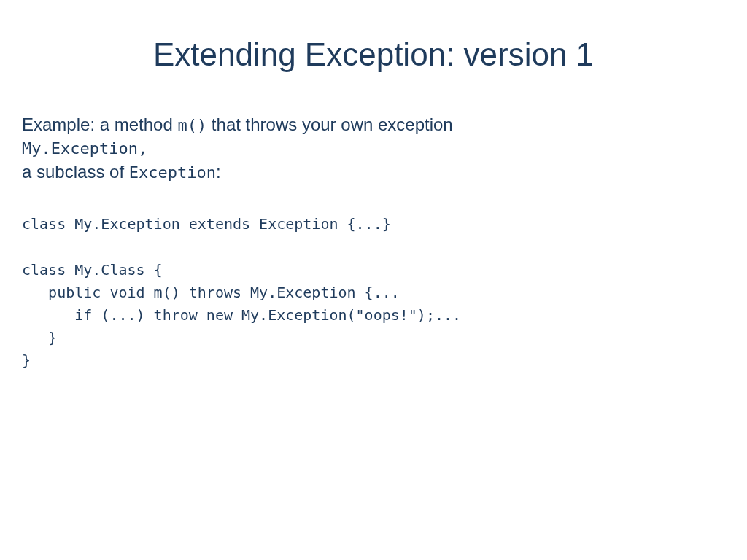 This screenshot has height=560, width=747. What do you see at coordinates (85, 149) in the screenshot?
I see `inline-code-myexception: My.Exception,` at bounding box center [85, 149].